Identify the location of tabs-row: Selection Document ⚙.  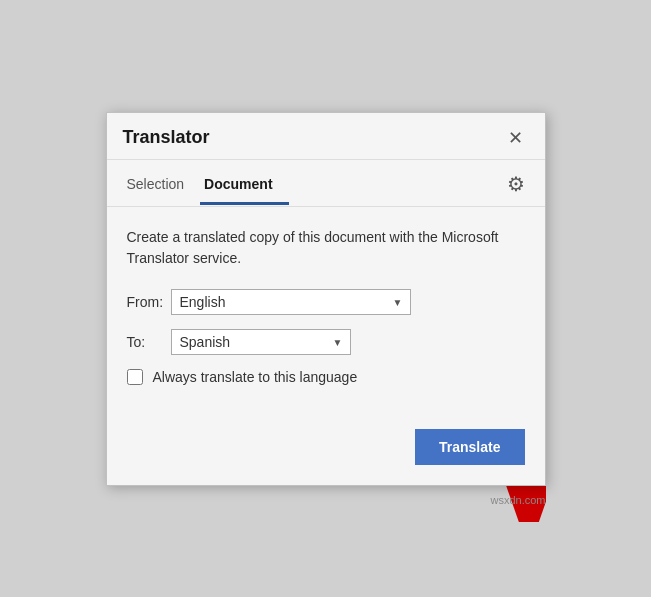
(326, 184).